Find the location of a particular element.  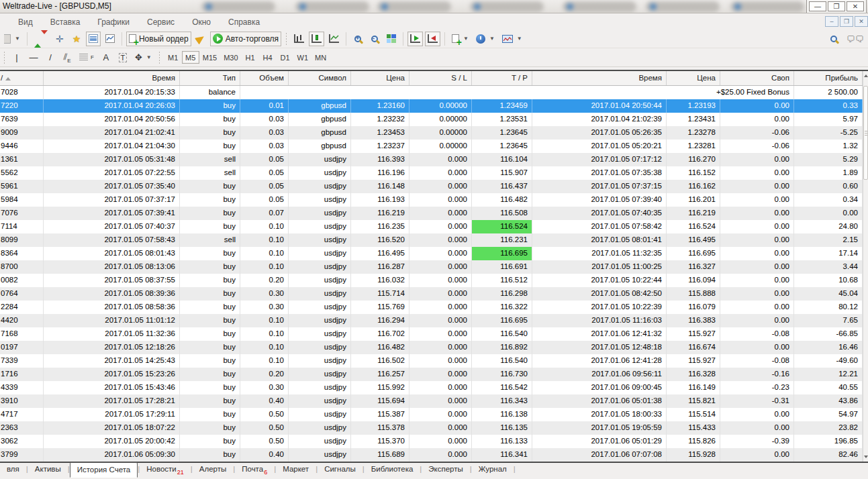

menu-item-вид: Вид is located at coordinates (26, 22).